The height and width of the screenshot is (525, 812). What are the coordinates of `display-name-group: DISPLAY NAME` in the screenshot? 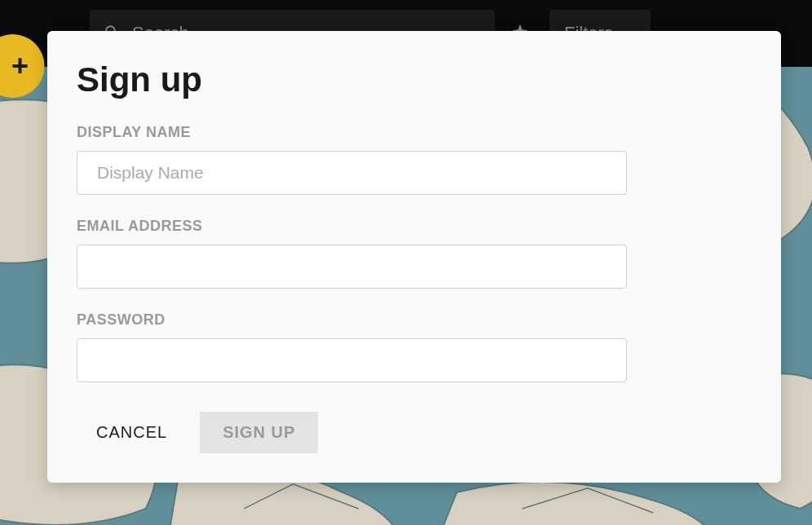 It's located at (414, 160).